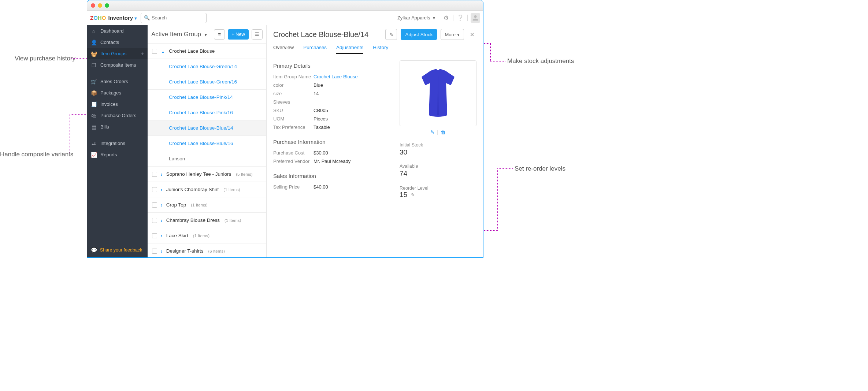 The image size is (868, 391). I want to click on variant-row: Lanson, so click(207, 159).